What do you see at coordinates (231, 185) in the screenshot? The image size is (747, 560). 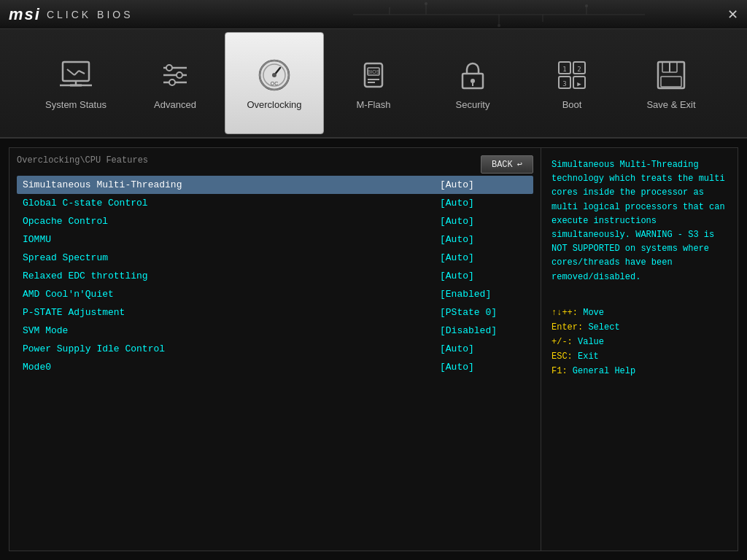 I see `setting-name: Simultaneous Multi-Threading` at bounding box center [231, 185].